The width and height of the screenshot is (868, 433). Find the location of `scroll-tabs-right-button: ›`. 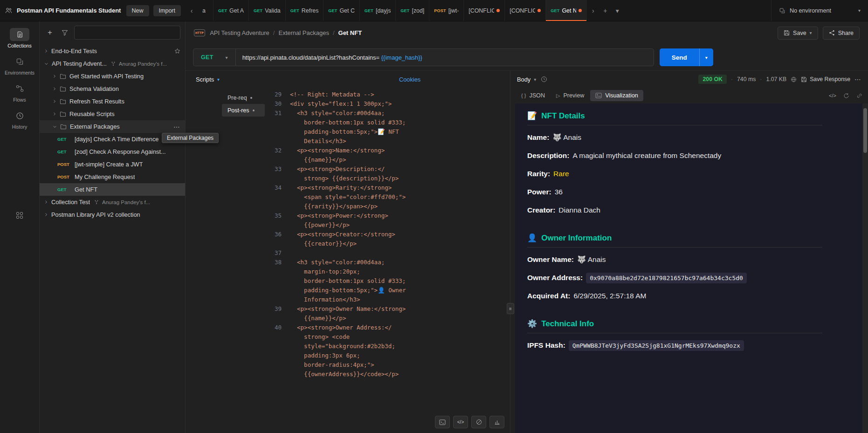

scroll-tabs-right-button: › is located at coordinates (593, 10).